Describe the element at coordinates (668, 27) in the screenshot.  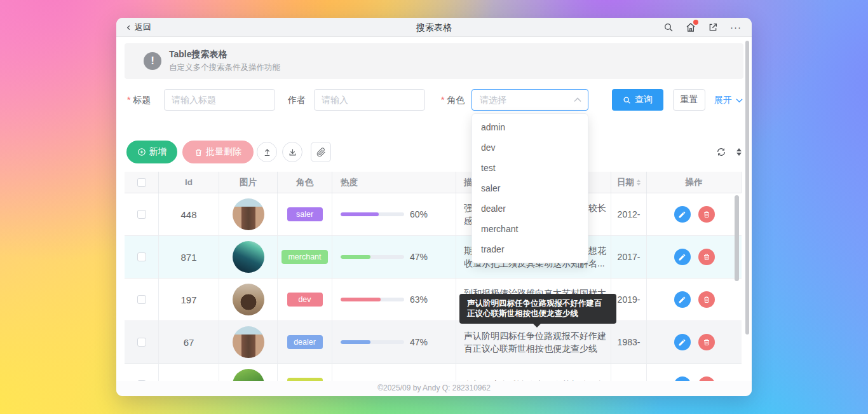
I see `search-icon` at that location.